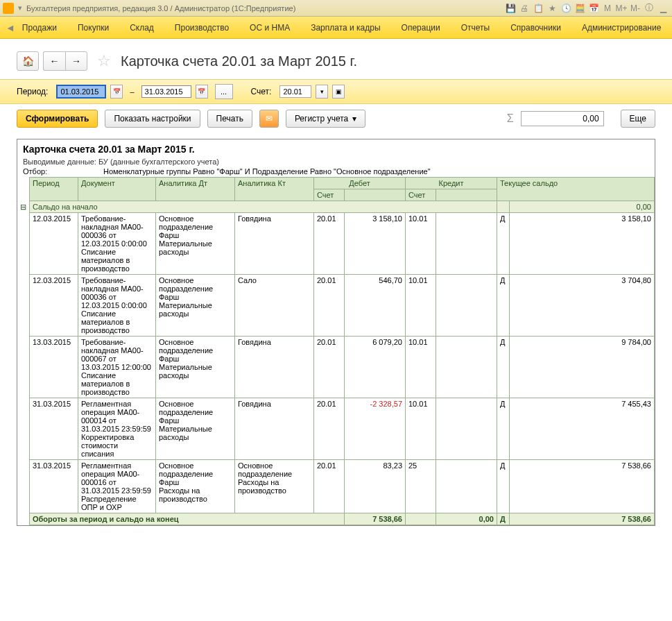 The width and height of the screenshot is (672, 621). I want to click on menu-payroll: Зарплата и кадры, so click(345, 28).